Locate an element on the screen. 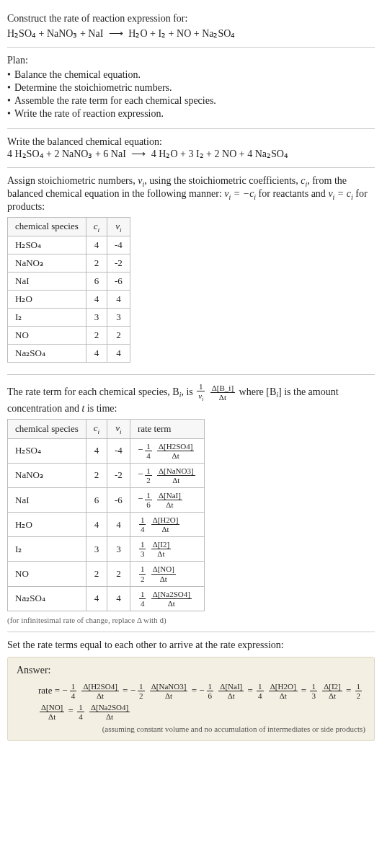 The image size is (382, 868). fraction: Δ[H2O]Δt is located at coordinates (166, 525).